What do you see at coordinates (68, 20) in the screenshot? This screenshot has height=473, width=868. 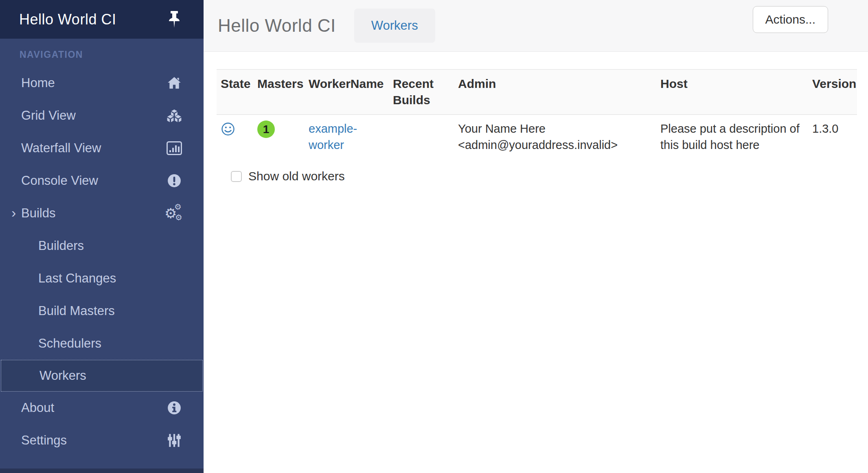 I see `sidebar-title: Hello World CI` at bounding box center [68, 20].